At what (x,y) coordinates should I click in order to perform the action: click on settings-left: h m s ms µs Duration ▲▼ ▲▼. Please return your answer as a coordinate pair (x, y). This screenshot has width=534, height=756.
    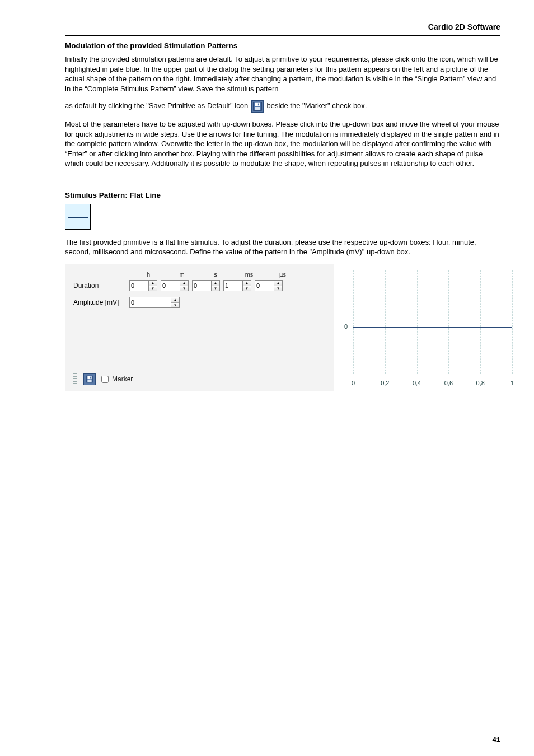
    Looking at the image, I should click on (200, 328).